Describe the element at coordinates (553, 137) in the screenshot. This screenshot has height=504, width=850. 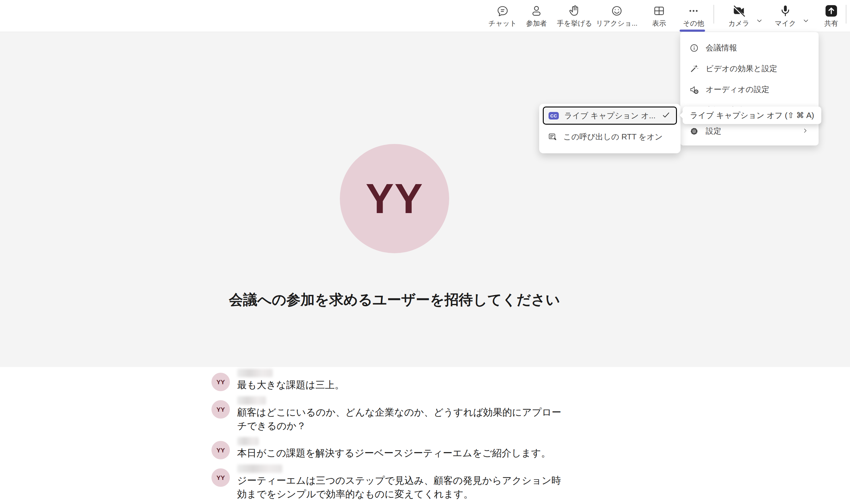
I see `rtt-icon` at that location.